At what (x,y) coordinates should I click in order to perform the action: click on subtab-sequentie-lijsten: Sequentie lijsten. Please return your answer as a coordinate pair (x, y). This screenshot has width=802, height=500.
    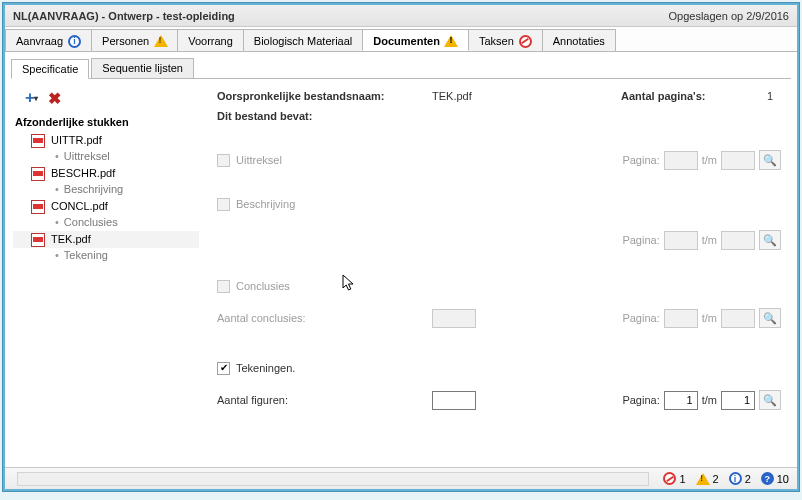
    Looking at the image, I should click on (142, 68).